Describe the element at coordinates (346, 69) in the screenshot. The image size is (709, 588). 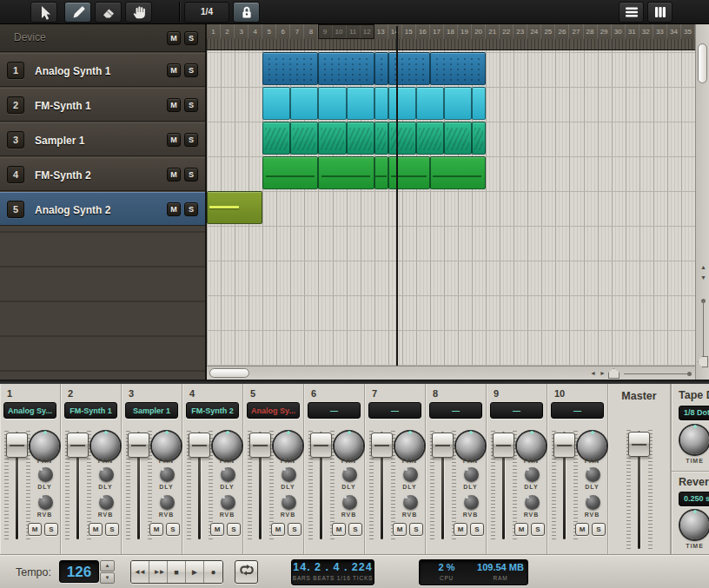
I see `clip-track1-bar9` at that location.